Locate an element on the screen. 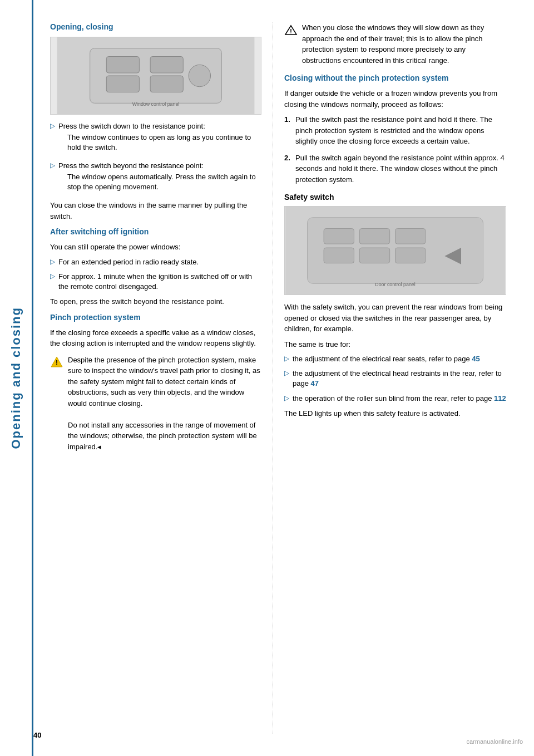 This screenshot has width=534, height=756. note-triangle-icon is located at coordinates (291, 30).